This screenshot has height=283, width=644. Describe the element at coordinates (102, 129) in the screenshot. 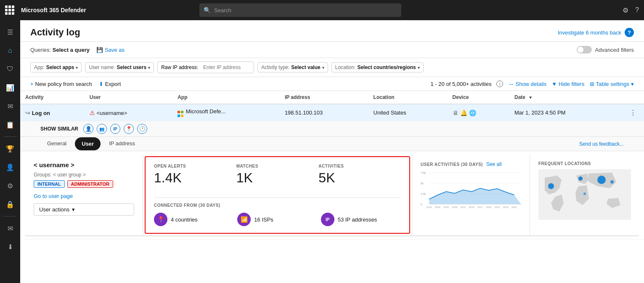

I see `user-circle-icon: 👥` at that location.